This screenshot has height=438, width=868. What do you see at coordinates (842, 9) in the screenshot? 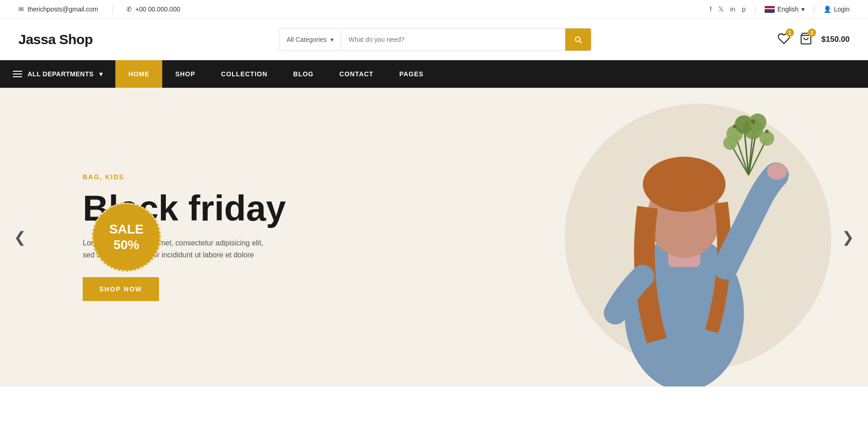
I see `login-label: Login` at bounding box center [842, 9].